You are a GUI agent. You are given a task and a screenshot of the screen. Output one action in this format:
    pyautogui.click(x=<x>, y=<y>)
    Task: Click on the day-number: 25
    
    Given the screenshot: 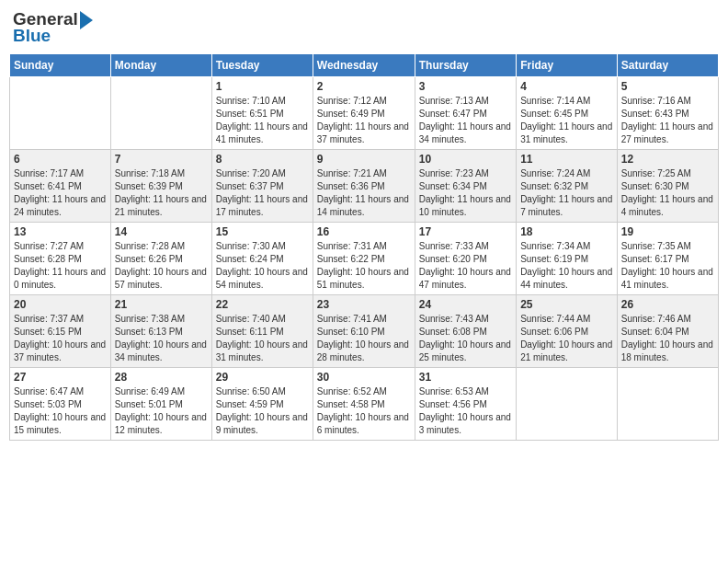 What is the action you would take?
    pyautogui.click(x=566, y=304)
    